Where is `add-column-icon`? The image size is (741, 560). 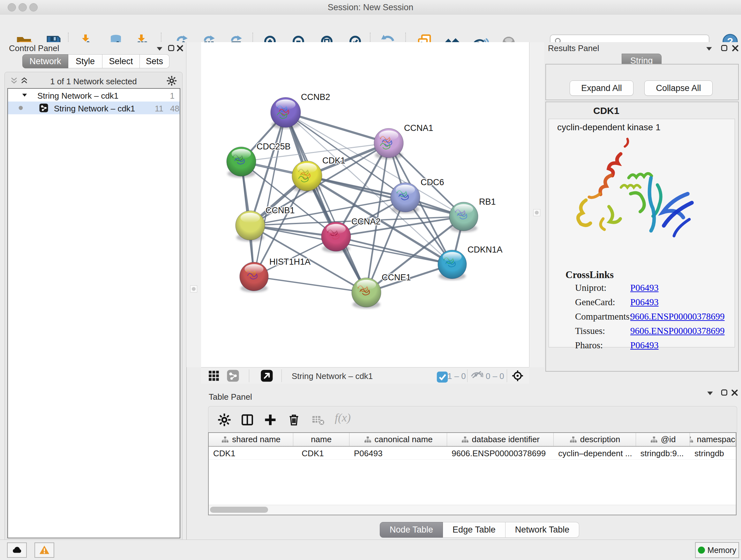
add-column-icon is located at coordinates (270, 420).